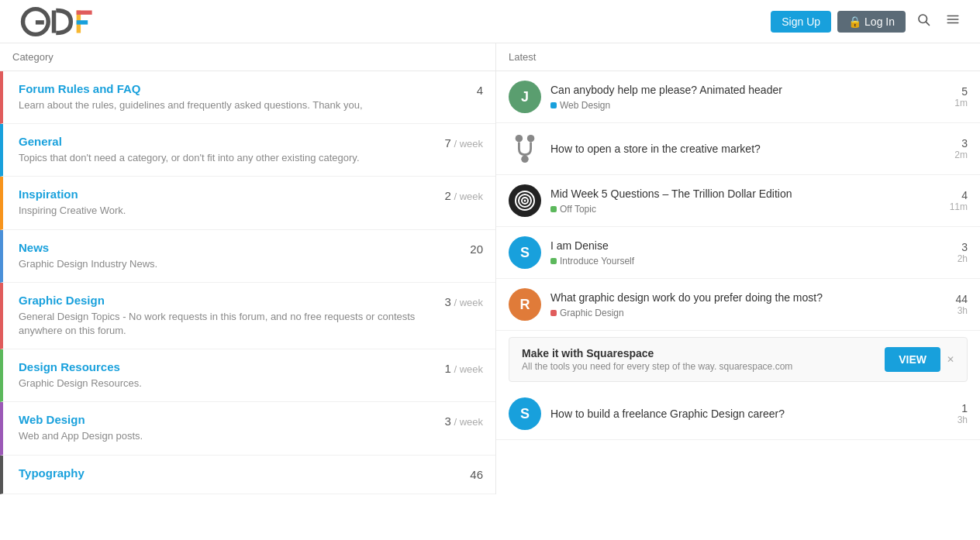  I want to click on ad-banner: Make it with Squarespace All the tools y…, so click(738, 359).